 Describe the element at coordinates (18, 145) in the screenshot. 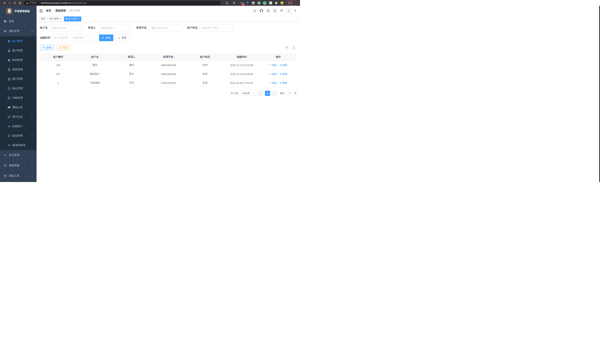

I see `sidebar-item-error-code: 错误码管理` at that location.